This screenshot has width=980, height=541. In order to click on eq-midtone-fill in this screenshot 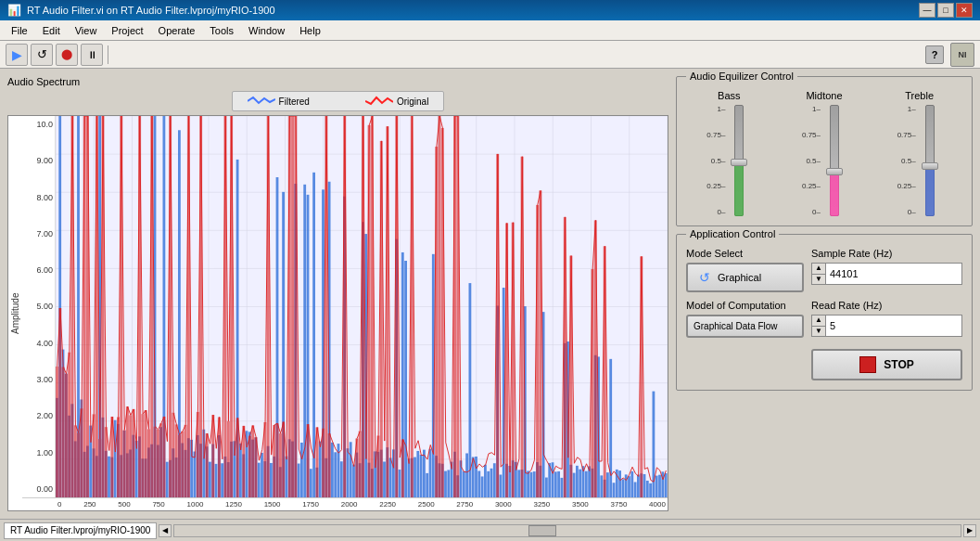, I will do `click(834, 195)`.